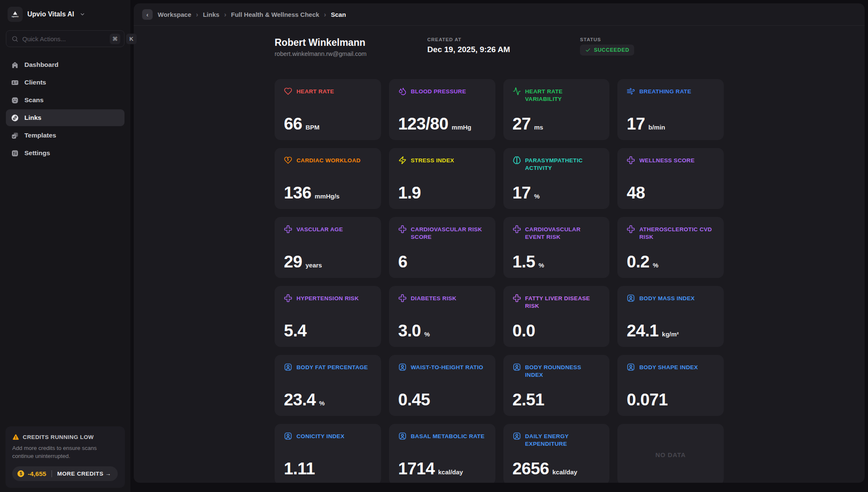 Image resolution: width=868 pixels, height=492 pixels. Describe the element at coordinates (539, 127) in the screenshot. I see `metric-unit: ms` at that location.